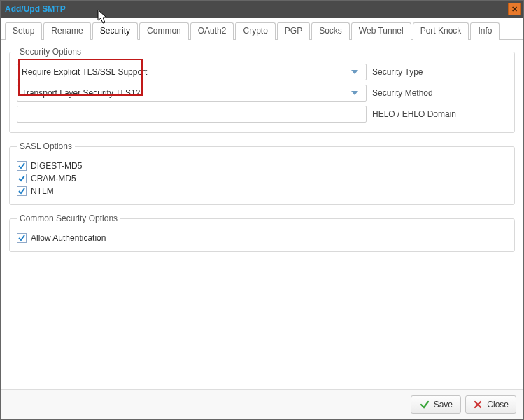  Describe the element at coordinates (22, 178) in the screenshot. I see `cram-md5-checkbox` at that location.